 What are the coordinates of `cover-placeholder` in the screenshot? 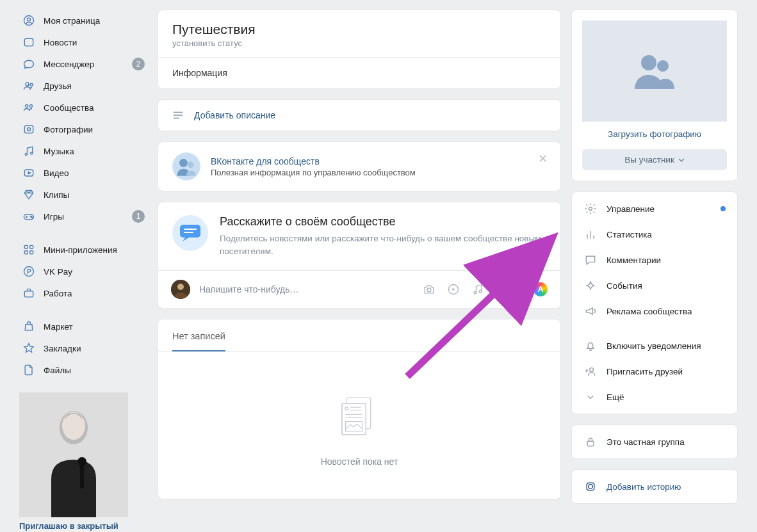 It's located at (655, 71).